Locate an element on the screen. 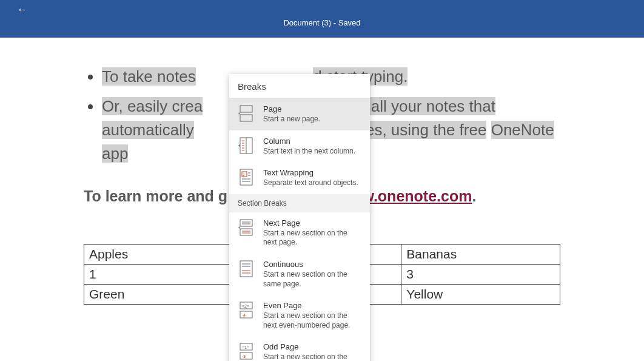 The height and width of the screenshot is (361, 644). column-icon is located at coordinates (246, 147).